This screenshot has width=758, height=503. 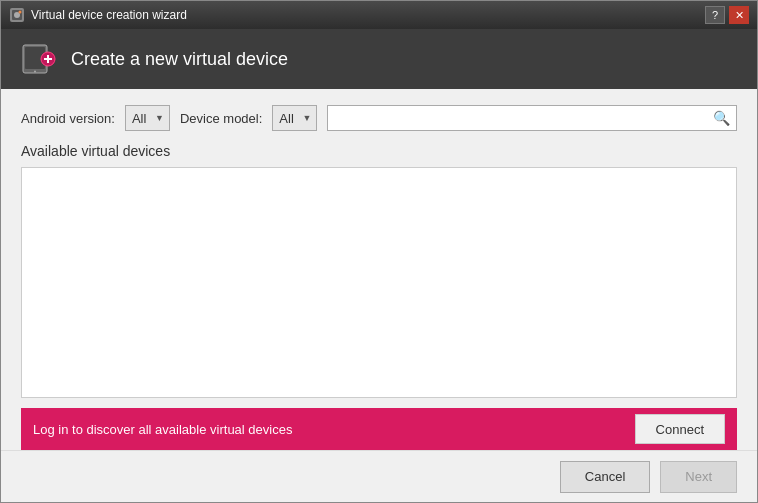 I want to click on filters-row: Android version: All Device model: All 🔍, so click(x=379, y=118).